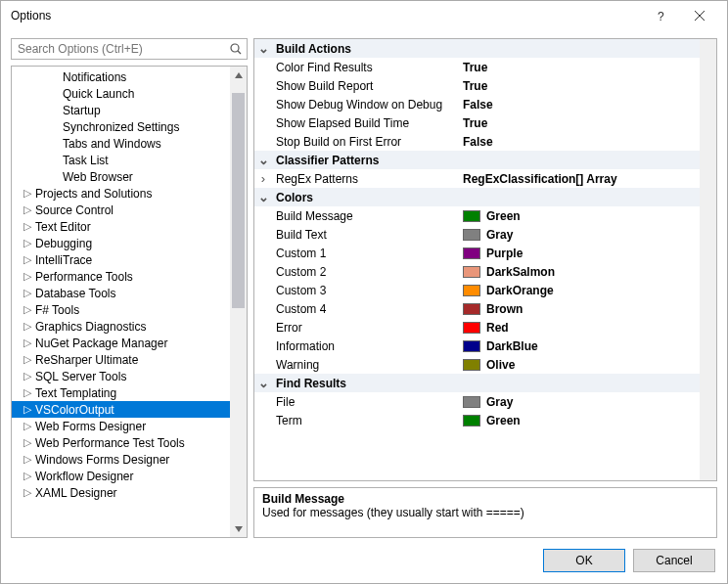 The image size is (728, 584). Describe the element at coordinates (478, 327) in the screenshot. I see `property-row: ErrorRed` at that location.